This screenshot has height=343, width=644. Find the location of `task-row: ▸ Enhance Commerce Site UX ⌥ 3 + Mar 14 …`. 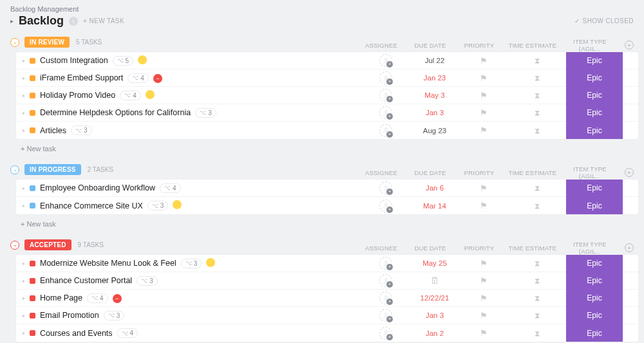

task-row: ▸ Enhance Commerce Site UX ⌥ 3 + Mar 14 … is located at coordinates (327, 206).